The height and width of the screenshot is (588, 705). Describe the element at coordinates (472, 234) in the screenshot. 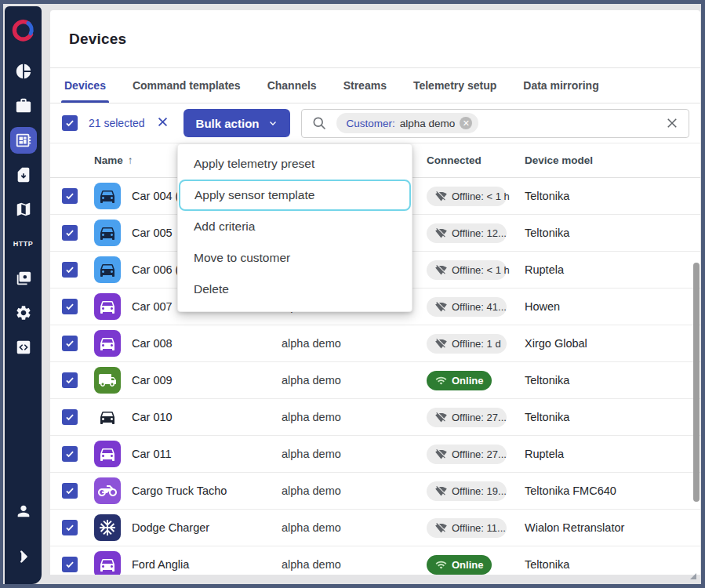

I see `connected-cell: Offline: 12...` at that location.